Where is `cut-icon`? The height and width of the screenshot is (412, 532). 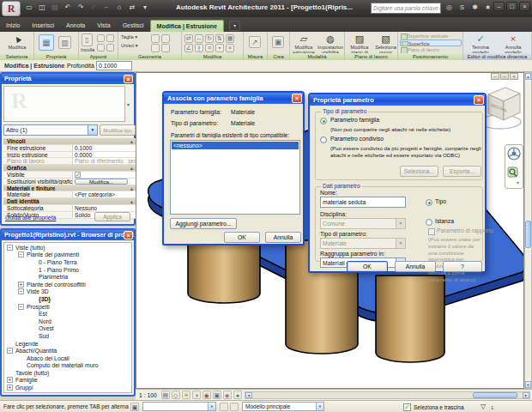
cut-icon is located at coordinates (110, 38).